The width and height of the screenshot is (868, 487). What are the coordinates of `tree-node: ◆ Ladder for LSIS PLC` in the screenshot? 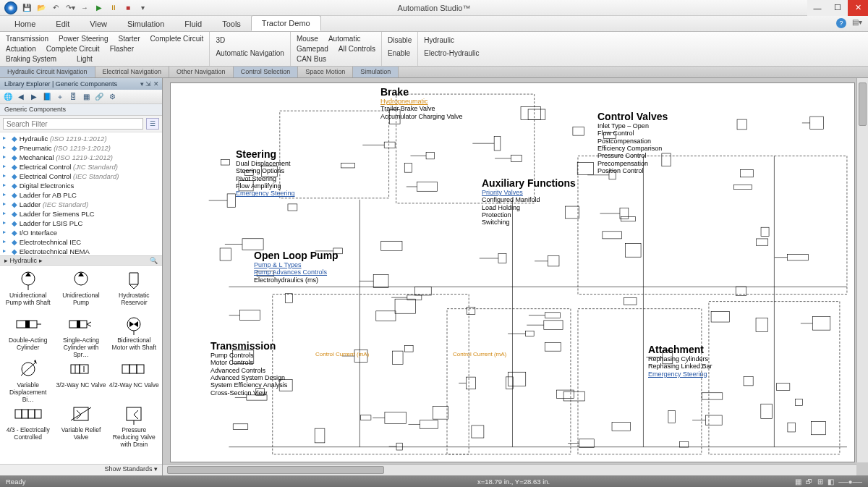 It's located at (81, 223).